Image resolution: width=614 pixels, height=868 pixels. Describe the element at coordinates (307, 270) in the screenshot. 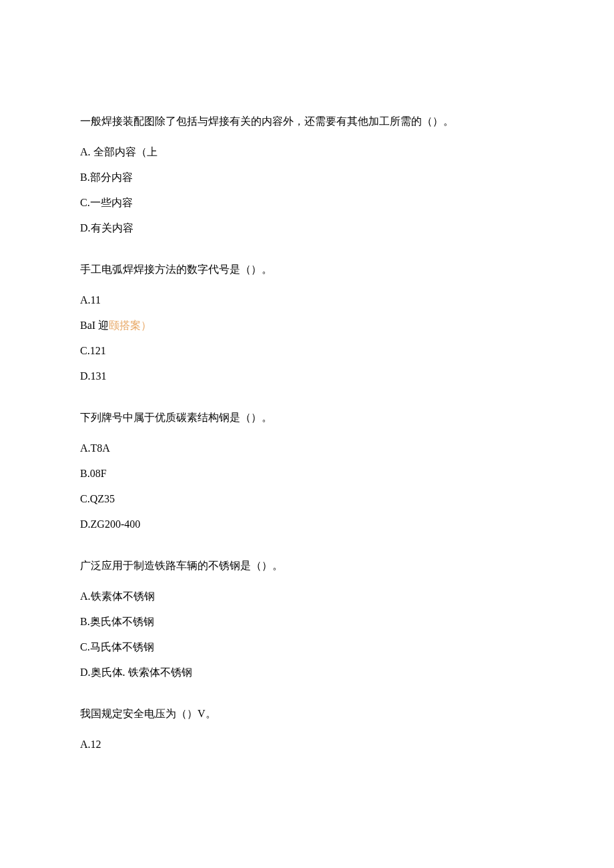

I see `question-text: 手工电弧焊焊接方法的数字代号是（）。` at that location.